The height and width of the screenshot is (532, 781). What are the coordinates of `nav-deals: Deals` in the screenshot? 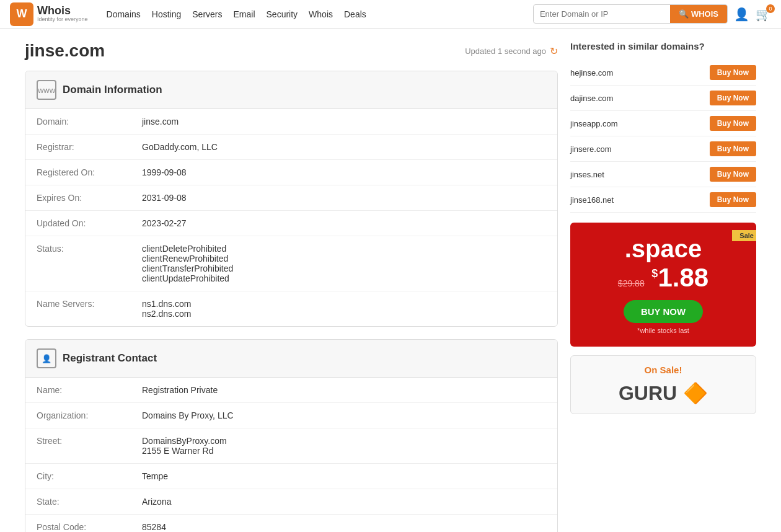 It's located at (355, 14).